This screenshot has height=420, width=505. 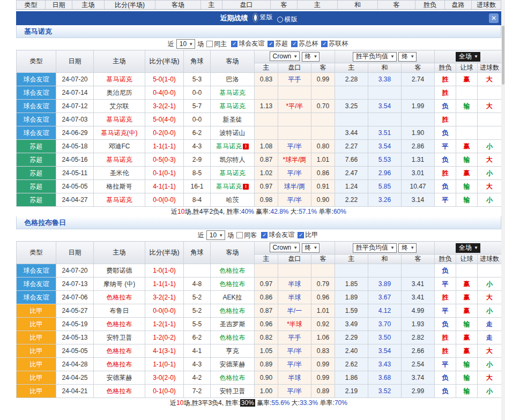 What do you see at coordinates (233, 351) in the screenshot?
I see `away-team: 亨克` at bounding box center [233, 351].